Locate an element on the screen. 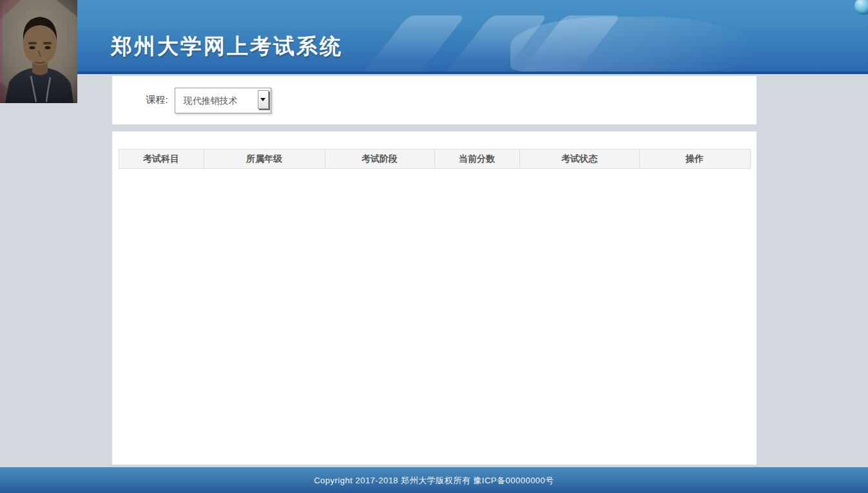  column-header-grade: 所属年级 is located at coordinates (264, 159).